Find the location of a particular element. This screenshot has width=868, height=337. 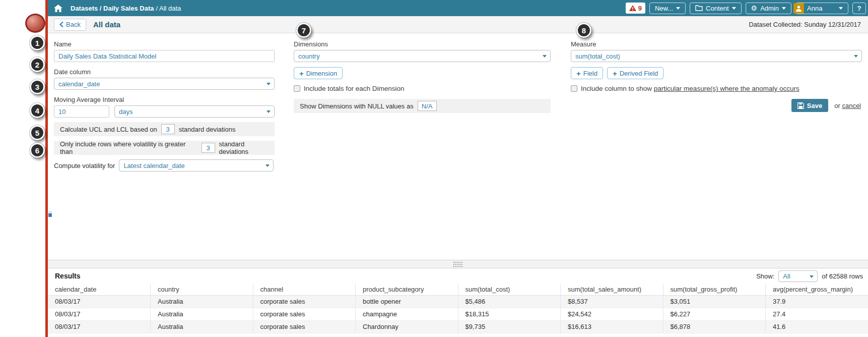

moving-average-input is located at coordinates (82, 111).